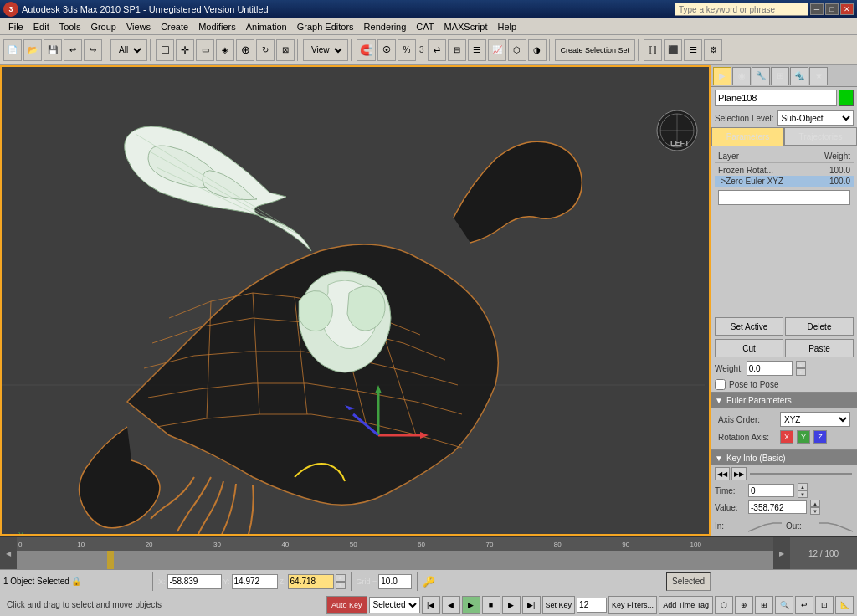 This screenshot has height=616, width=857. What do you see at coordinates (803, 494) in the screenshot?
I see `time-spin-down: ▼` at bounding box center [803, 494].